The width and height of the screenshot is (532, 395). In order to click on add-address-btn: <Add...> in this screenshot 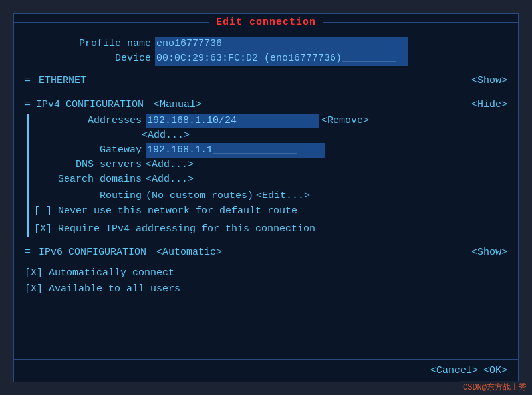, I will do `click(166, 136)`.